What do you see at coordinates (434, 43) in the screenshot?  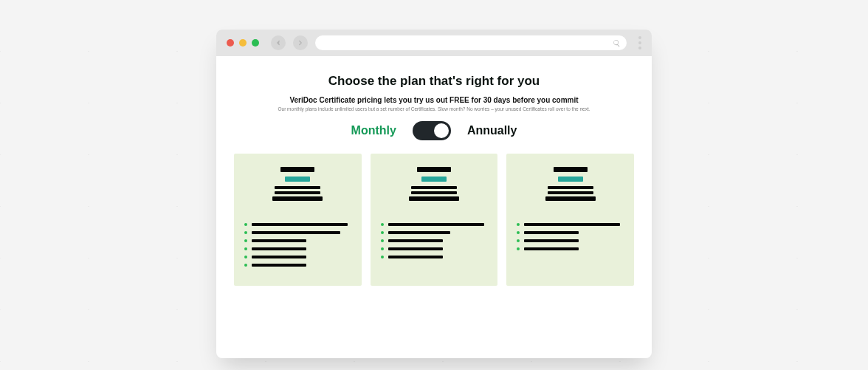 I see `browser-chrome` at bounding box center [434, 43].